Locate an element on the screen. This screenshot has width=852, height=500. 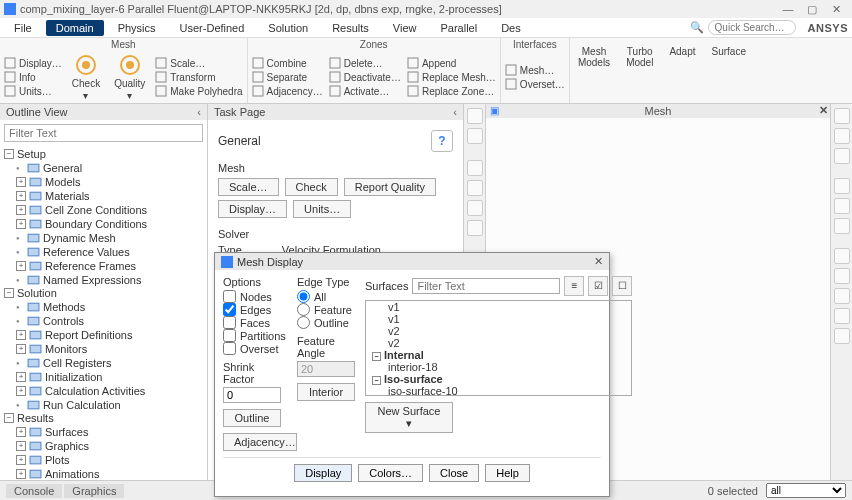
selection-filter-dropdown: all is located at coordinates (806, 490).